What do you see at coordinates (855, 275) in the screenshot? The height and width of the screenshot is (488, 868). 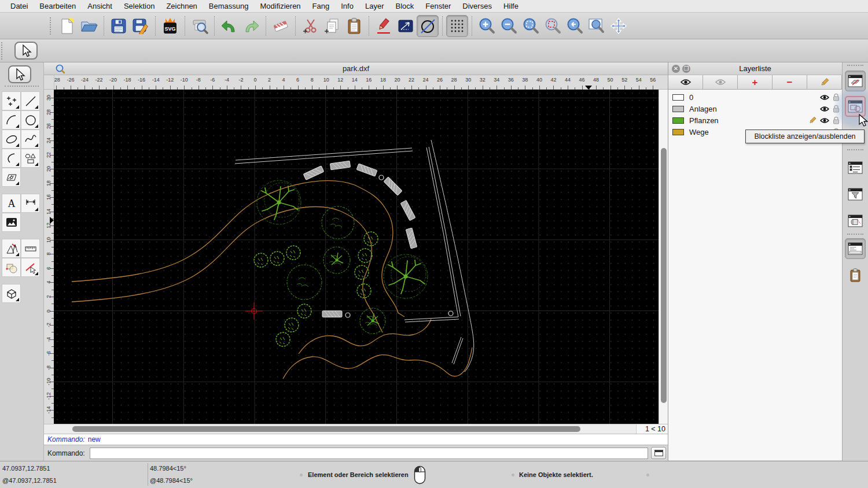 I see `clipboard-panel-toggle-button` at bounding box center [855, 275].